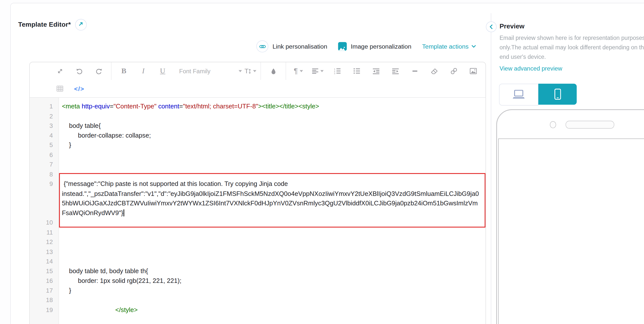 Image resolution: width=644 pixels, height=324 pixels. What do you see at coordinates (273, 71) in the screenshot?
I see `text-color-icon` at bounding box center [273, 71].